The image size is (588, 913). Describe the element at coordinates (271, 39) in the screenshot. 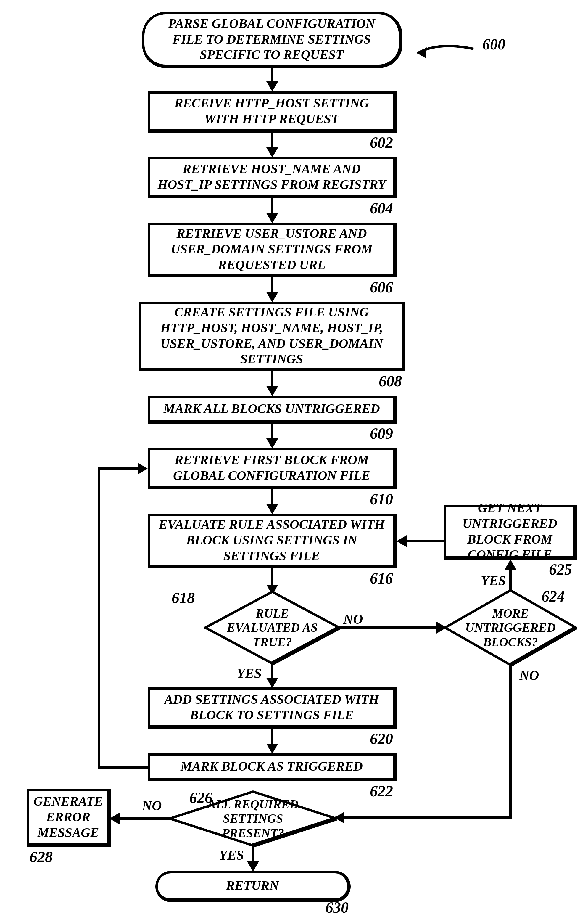

I see `node-600-text: PARSE GLOBAL CONFIGURATION FILE TO DETER…` at that location.